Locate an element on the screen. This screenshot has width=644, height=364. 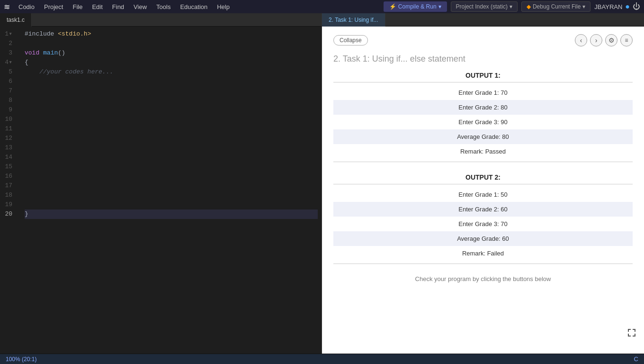
code-line-5: //your codes here... is located at coordinates (171, 72).